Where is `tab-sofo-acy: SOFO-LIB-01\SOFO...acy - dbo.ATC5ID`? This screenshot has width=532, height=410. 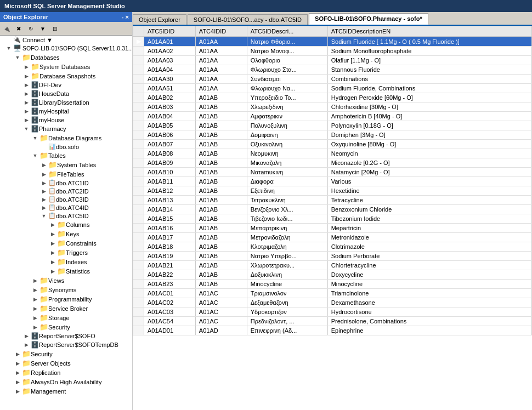
tab-sofo-acy: SOFO-LIB-01\SOFO...acy - dbo.ATC5ID is located at coordinates (248, 20).